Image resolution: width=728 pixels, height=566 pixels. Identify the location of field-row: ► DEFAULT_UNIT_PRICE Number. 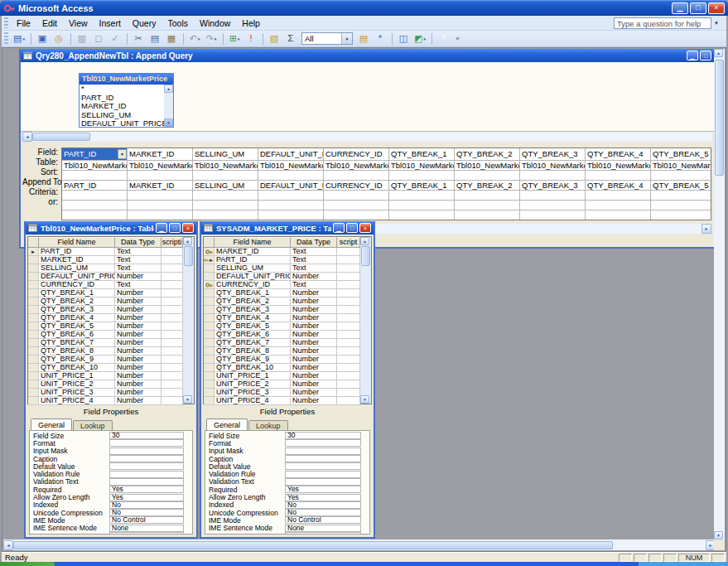
(106, 277).